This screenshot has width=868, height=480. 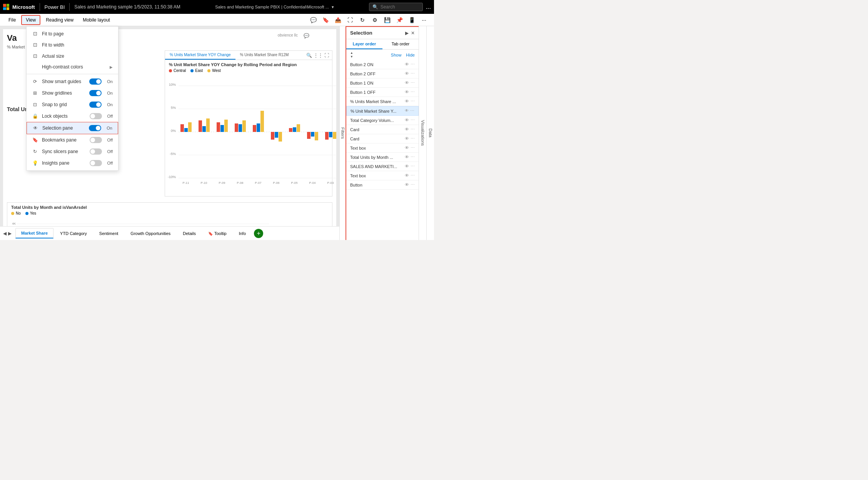 I want to click on tab-tooltip: 🔖 Tooltip, so click(x=217, y=233).